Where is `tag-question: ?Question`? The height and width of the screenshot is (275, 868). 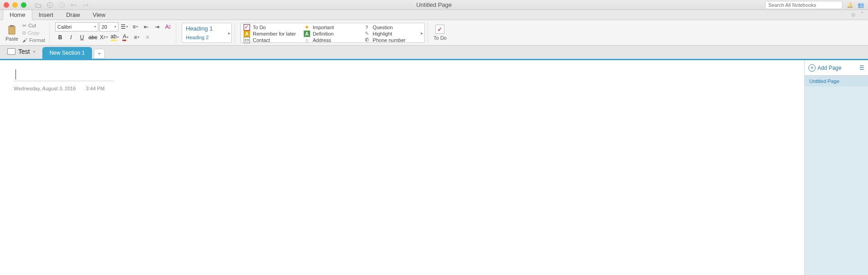
tag-question: ?Question is located at coordinates (393, 27).